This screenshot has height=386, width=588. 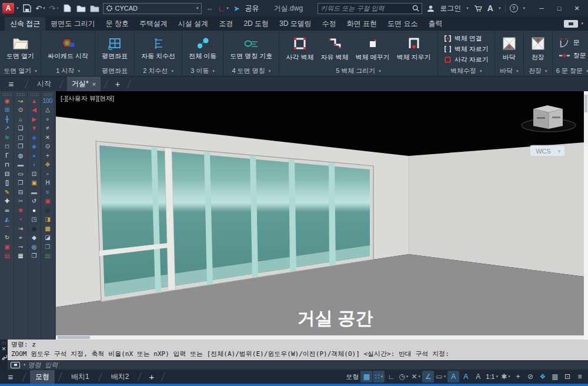 What do you see at coordinates (48, 202) in the screenshot?
I see `tool-icon: ▣` at bounding box center [48, 202].